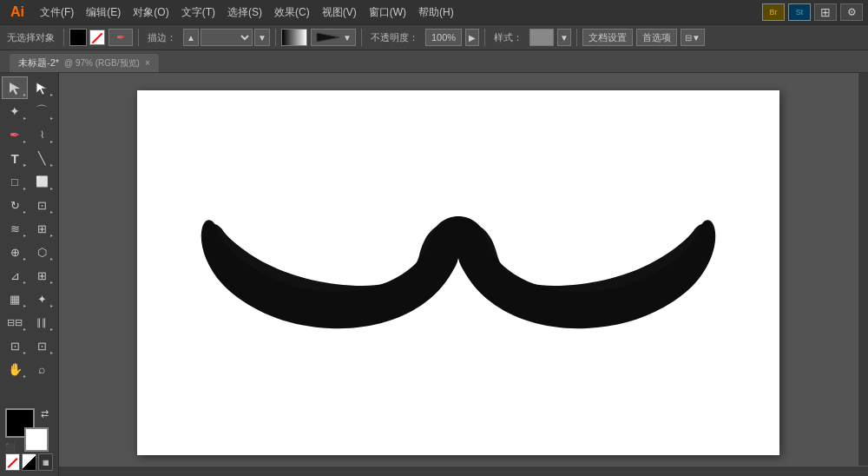 The height and width of the screenshot is (476, 868). What do you see at coordinates (30, 299) in the screenshot?
I see `tool-row-10: ▦▸ ✦▸` at bounding box center [30, 299].